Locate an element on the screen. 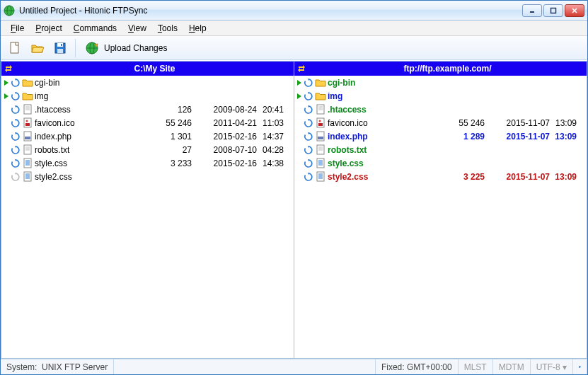  item-size: 126 is located at coordinates (171, 110).